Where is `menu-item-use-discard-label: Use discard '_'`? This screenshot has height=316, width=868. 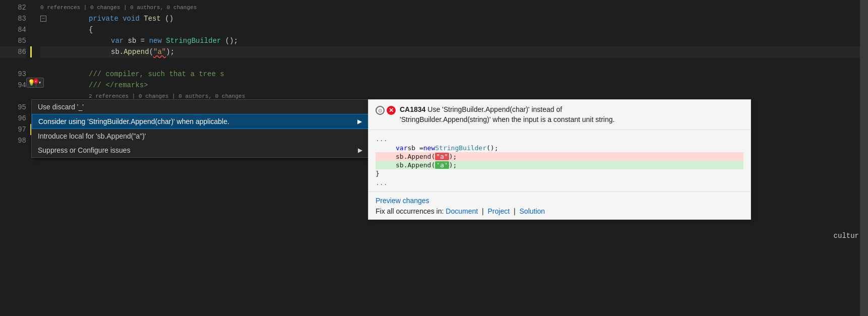
menu-item-use-discard-label: Use discard '_' is located at coordinates (60, 107).